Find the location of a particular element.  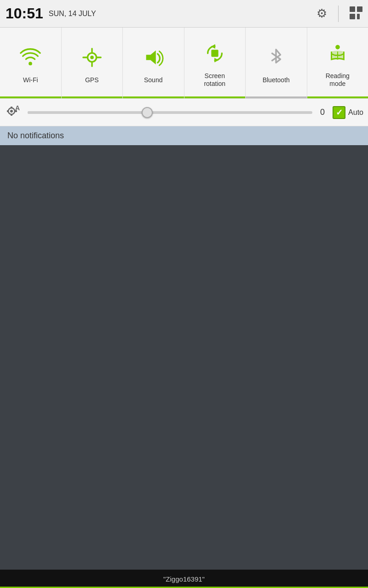

tiles-icon is located at coordinates (356, 14).